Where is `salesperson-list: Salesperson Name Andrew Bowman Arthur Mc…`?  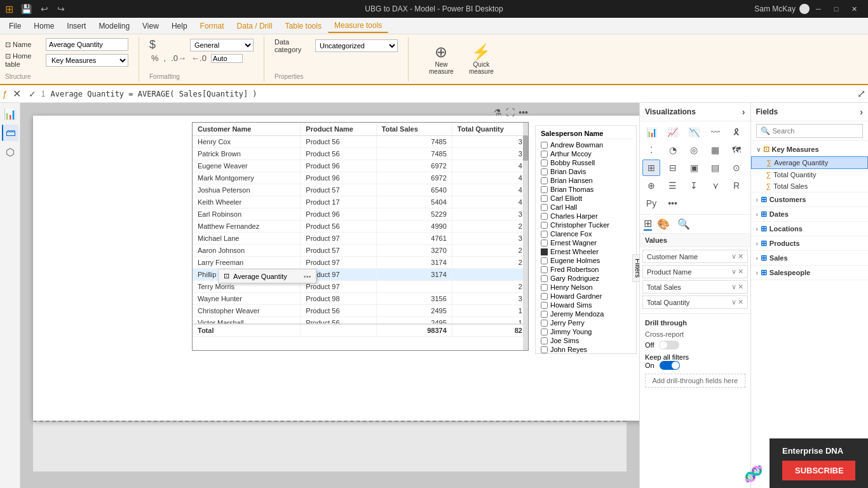 salesperson-list: Salesperson Name Andrew Bowman Arthur Mc… is located at coordinates (586, 240).